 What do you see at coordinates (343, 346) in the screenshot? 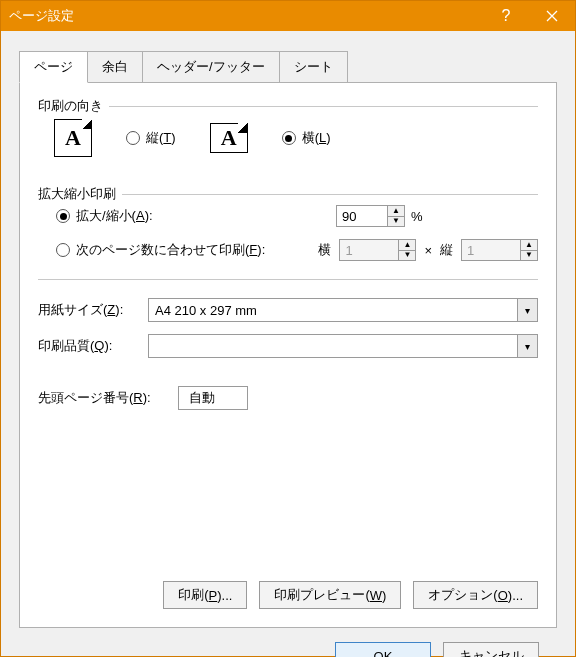
I see `print-quality-combo: ▾` at bounding box center [343, 346].